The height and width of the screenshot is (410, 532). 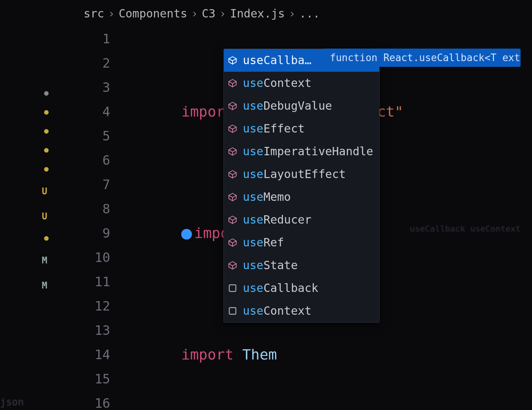 I want to click on autocomplete-item: useState, so click(x=302, y=265).